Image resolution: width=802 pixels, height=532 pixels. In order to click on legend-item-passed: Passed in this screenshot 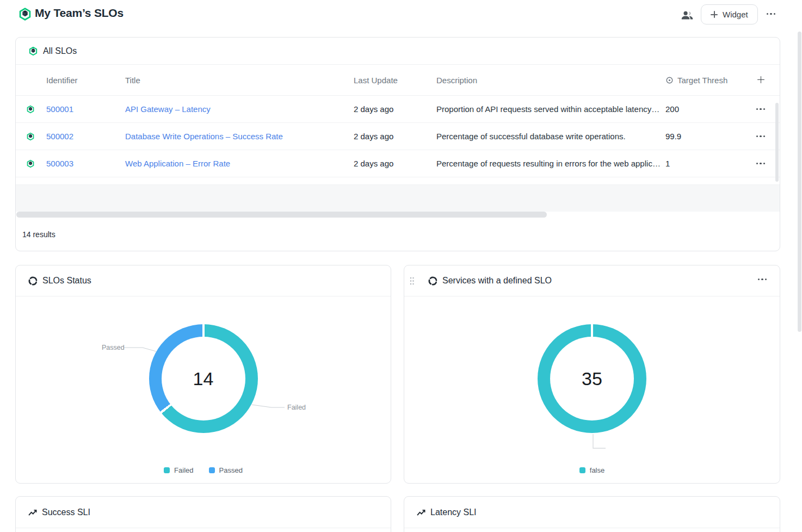, I will do `click(226, 470)`.